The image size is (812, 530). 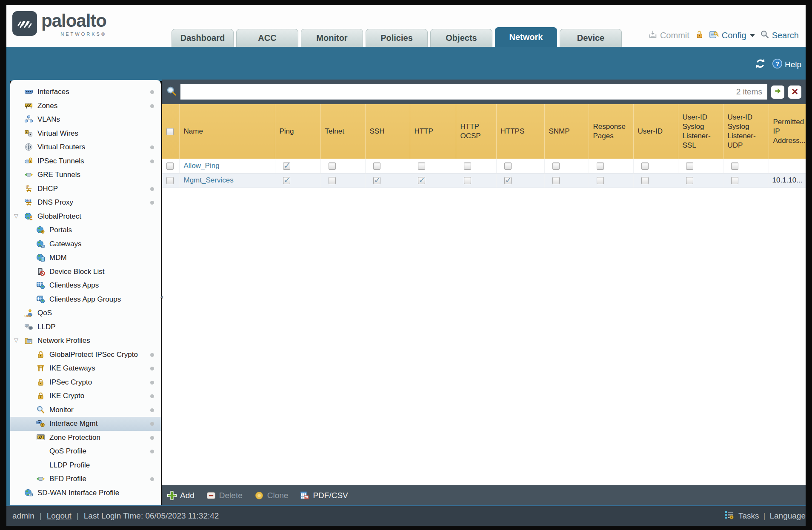 I want to click on row-name-link: Mgmt_Services, so click(x=207, y=180).